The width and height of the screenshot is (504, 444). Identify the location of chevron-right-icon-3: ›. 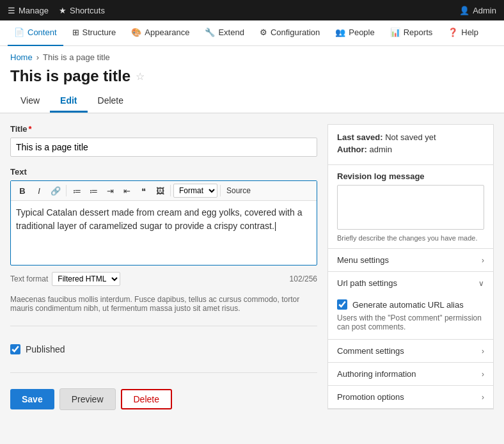
(483, 374).